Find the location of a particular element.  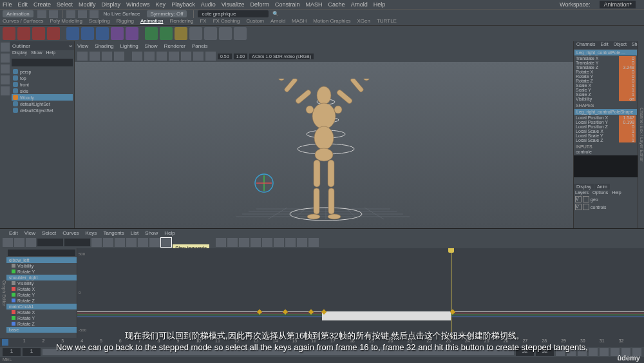

outliner-item: side is located at coordinates (43, 91).